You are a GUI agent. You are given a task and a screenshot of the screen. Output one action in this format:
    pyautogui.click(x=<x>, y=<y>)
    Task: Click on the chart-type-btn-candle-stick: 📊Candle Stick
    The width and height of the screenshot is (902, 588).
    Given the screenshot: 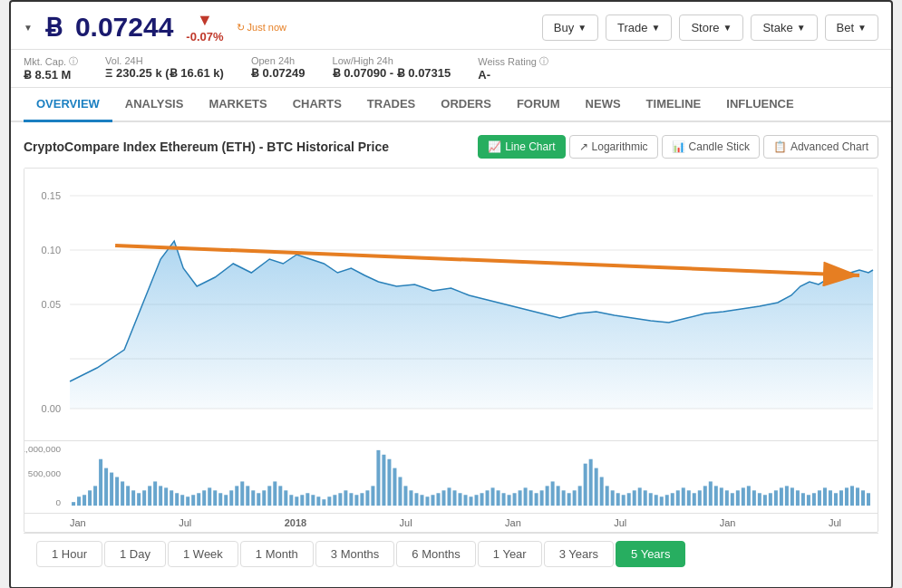 What is the action you would take?
    pyautogui.click(x=711, y=147)
    